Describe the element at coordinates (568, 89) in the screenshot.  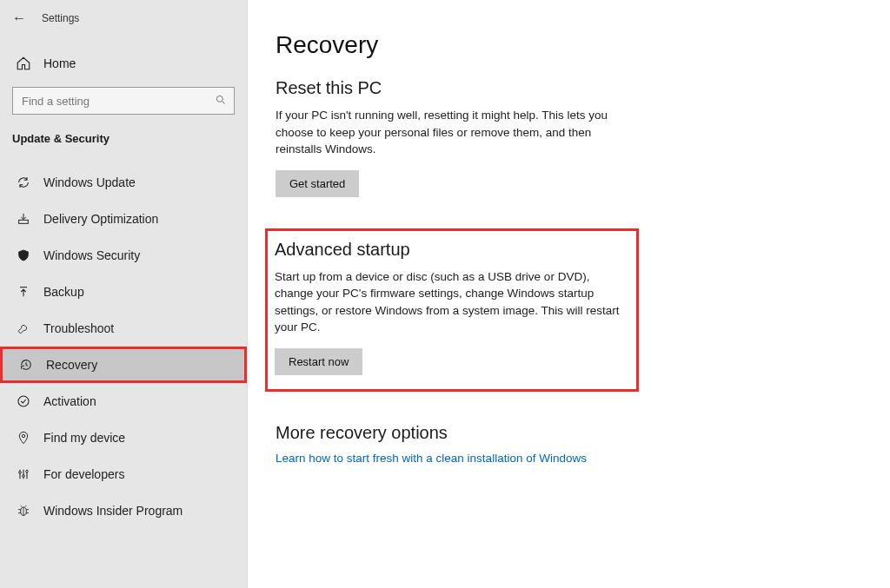
I see `reset-title: Reset this PC` at that location.